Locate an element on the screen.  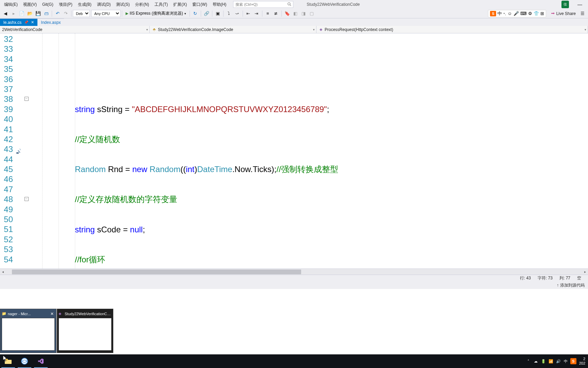
ime-mic-icon: 🎤 is located at coordinates (516, 14).